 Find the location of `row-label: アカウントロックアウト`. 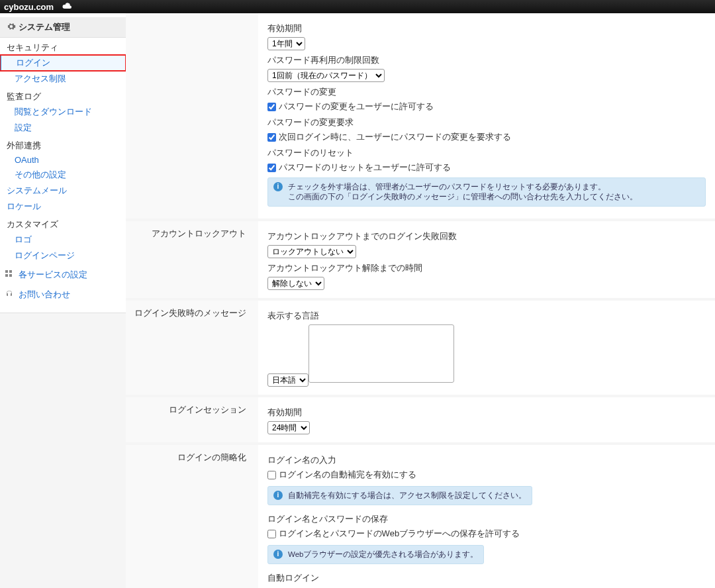

row-label: アカウントロックアウト is located at coordinates (192, 260).